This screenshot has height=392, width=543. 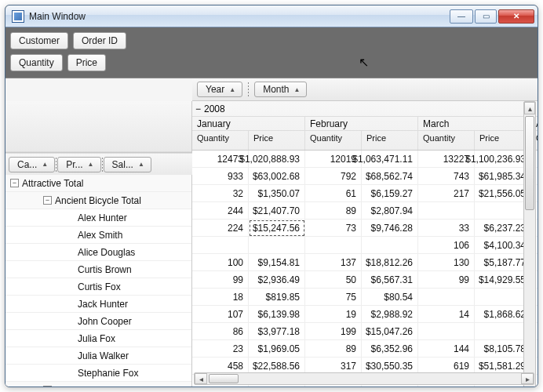 What do you see at coordinates (281, 89) in the screenshot?
I see `column-dim-month: Month ▲` at bounding box center [281, 89].